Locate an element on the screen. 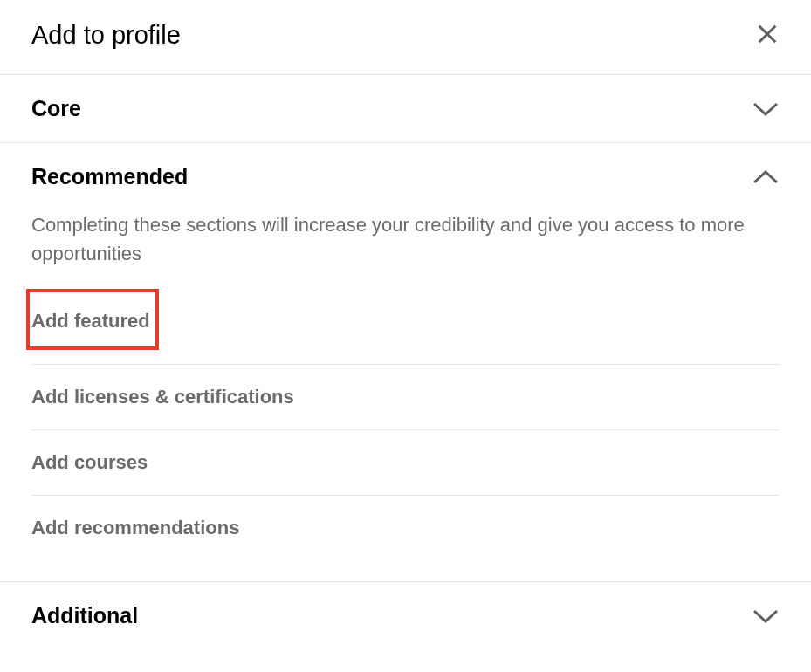 Image resolution: width=811 pixels, height=672 pixels. chevron-up-icon is located at coordinates (766, 177).